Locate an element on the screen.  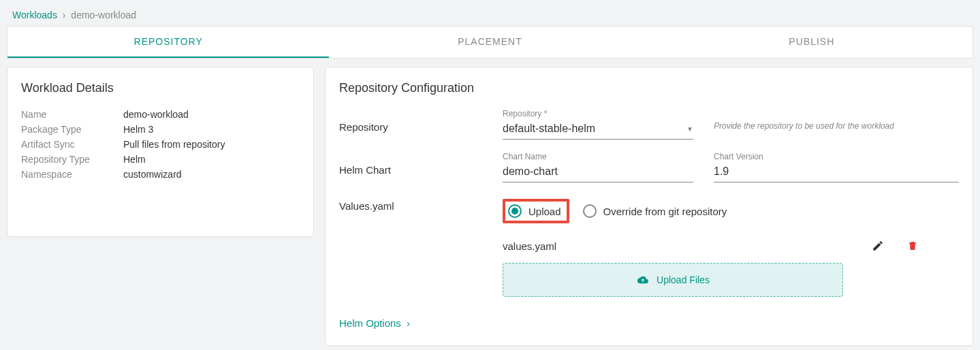
radio-override-label: Override from git repository is located at coordinates (665, 211).